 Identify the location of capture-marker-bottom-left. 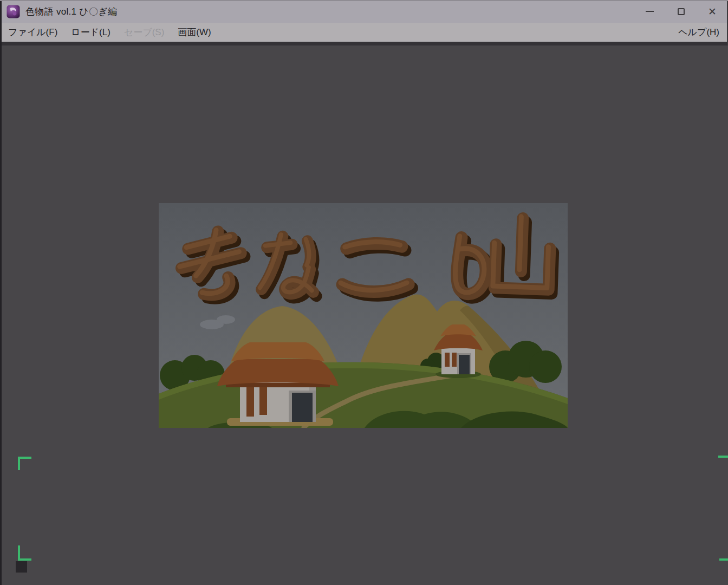
(25, 553).